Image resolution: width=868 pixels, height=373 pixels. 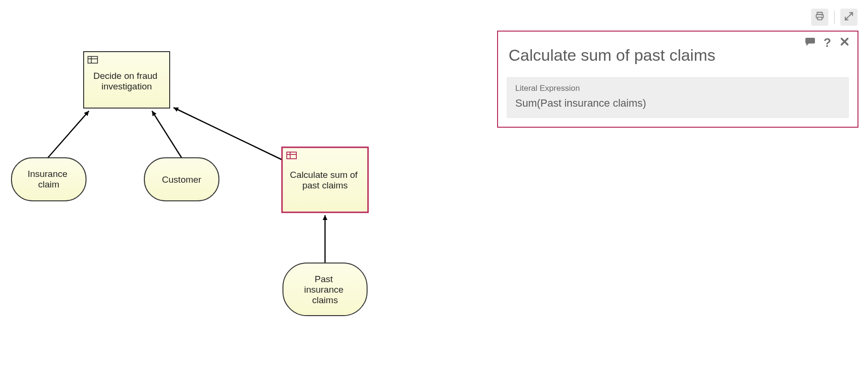 I want to click on expression-type-label: Literal Expression, so click(x=678, y=88).